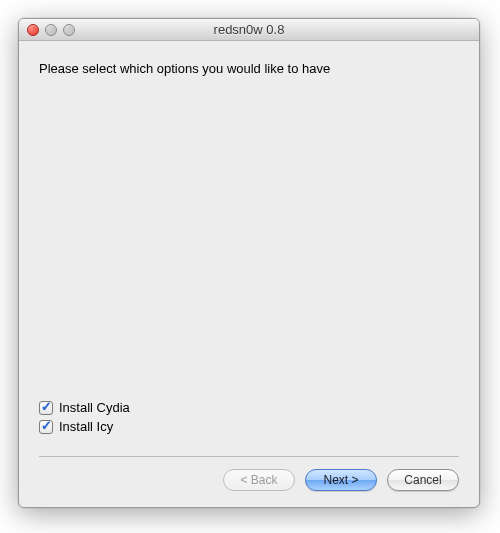 The height and width of the screenshot is (533, 500). Describe the element at coordinates (423, 480) in the screenshot. I see `cancel-button: Cancel` at that location.